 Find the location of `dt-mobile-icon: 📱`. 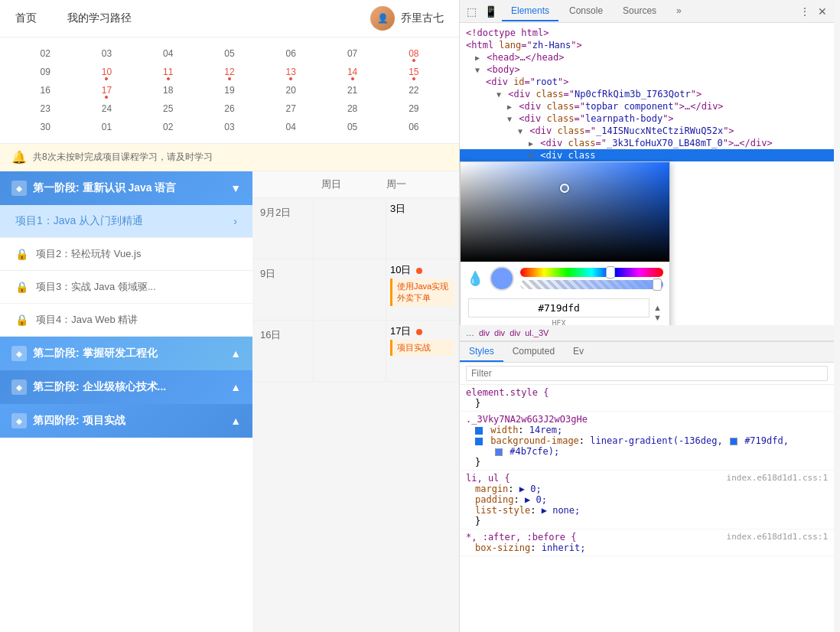

dt-mobile-icon: 📱 is located at coordinates (491, 11).